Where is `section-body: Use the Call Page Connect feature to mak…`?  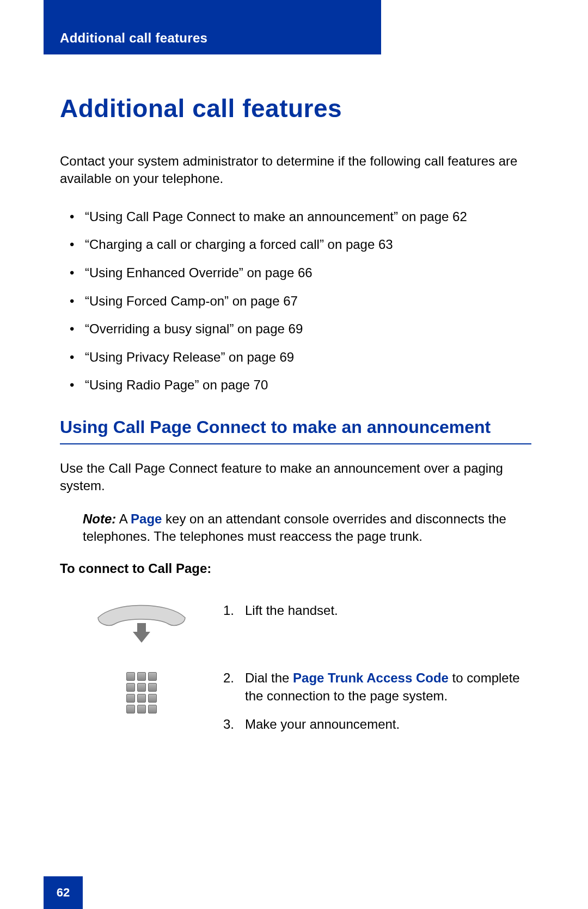 section-body: Use the Call Page Connect feature to mak… is located at coordinates (296, 477).